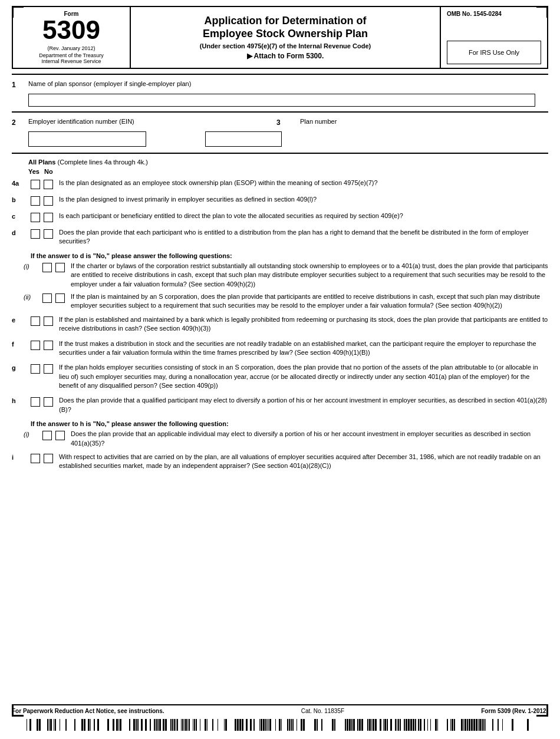  What do you see at coordinates (60, 268) in the screenshot?
I see `q4di-no-checkbox` at bounding box center [60, 268].